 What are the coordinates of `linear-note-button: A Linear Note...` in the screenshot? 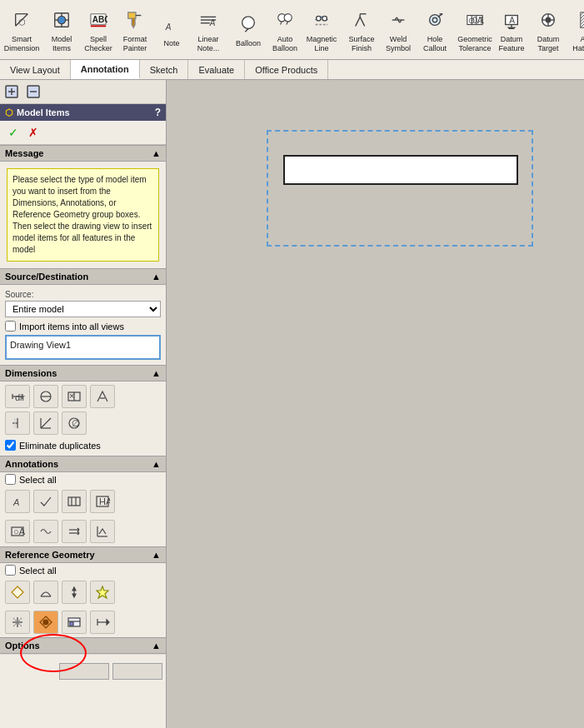 It's located at (208, 30).